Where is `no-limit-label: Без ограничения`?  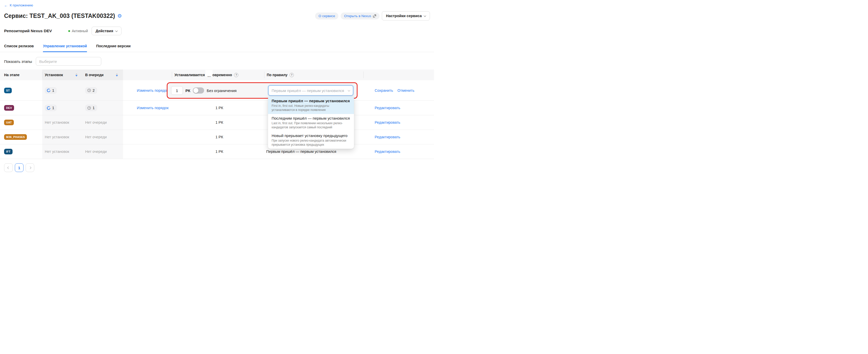
no-limit-label: Без ограничения is located at coordinates (222, 91).